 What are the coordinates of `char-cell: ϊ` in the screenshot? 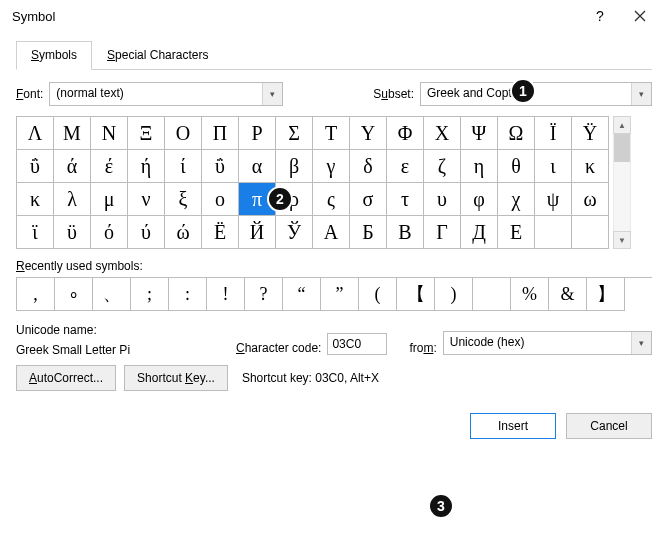 It's located at (36, 232).